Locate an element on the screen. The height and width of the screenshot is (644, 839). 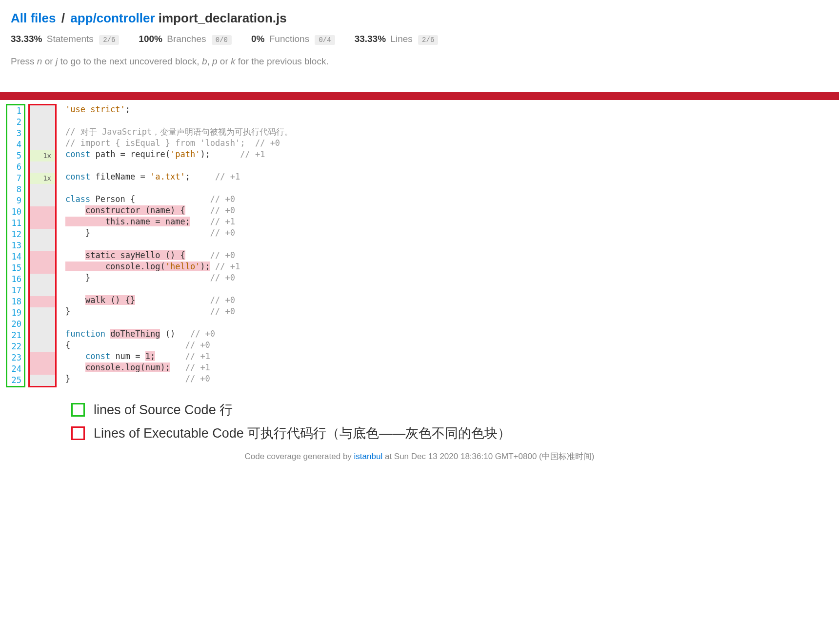
exec-count-column-box: 1x 1x is located at coordinates (42, 246).